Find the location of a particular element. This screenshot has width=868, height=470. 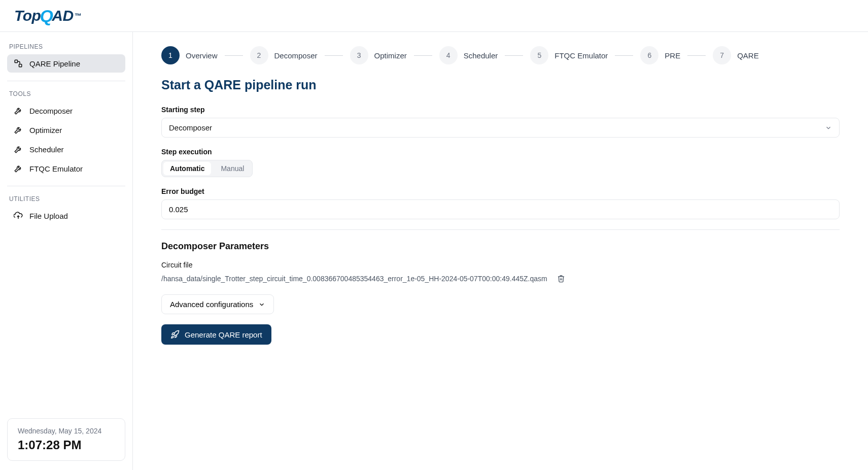

step-label: Optimizer is located at coordinates (391, 56).